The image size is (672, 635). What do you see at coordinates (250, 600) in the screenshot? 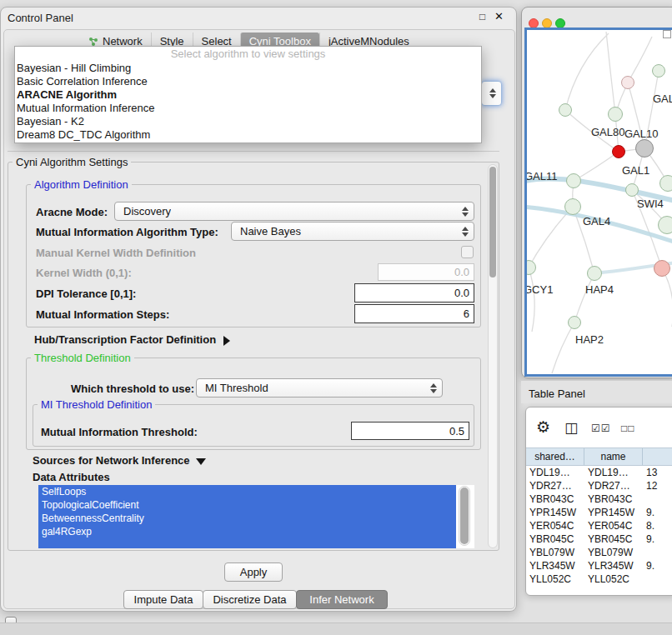
I see `tab-discretize-data: Discretize Data` at bounding box center [250, 600].